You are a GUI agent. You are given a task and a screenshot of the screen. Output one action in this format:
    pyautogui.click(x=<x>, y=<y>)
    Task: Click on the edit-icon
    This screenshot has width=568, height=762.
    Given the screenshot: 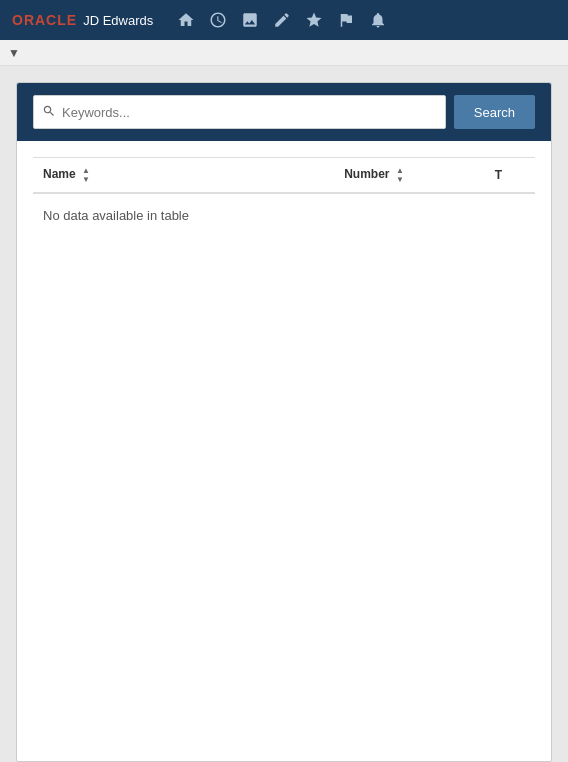 What is the action you would take?
    pyautogui.click(x=282, y=20)
    